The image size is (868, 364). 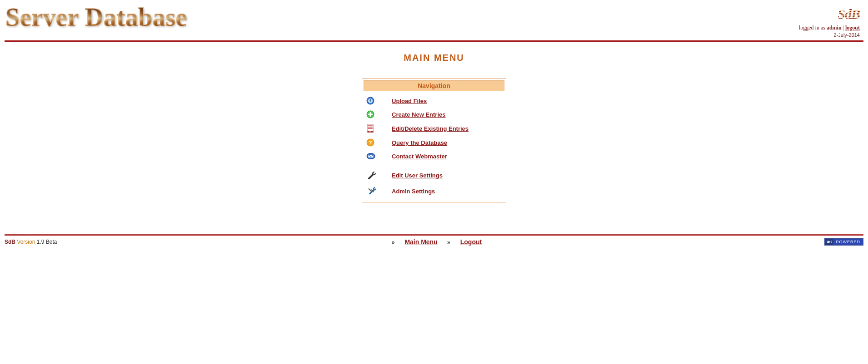 What do you see at coordinates (434, 156) in the screenshot?
I see `nav-item-contact: Contact Webmaster` at bounding box center [434, 156].